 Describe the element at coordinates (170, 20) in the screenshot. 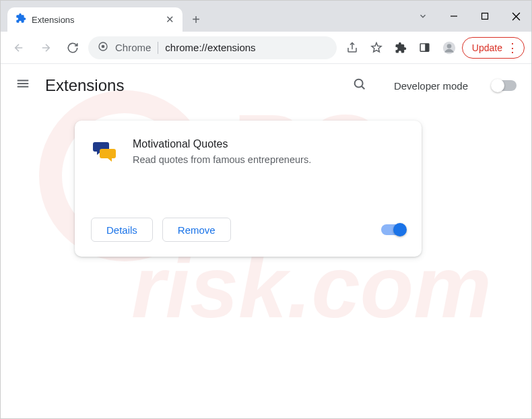

I see `close-tab-icon: ✕` at that location.